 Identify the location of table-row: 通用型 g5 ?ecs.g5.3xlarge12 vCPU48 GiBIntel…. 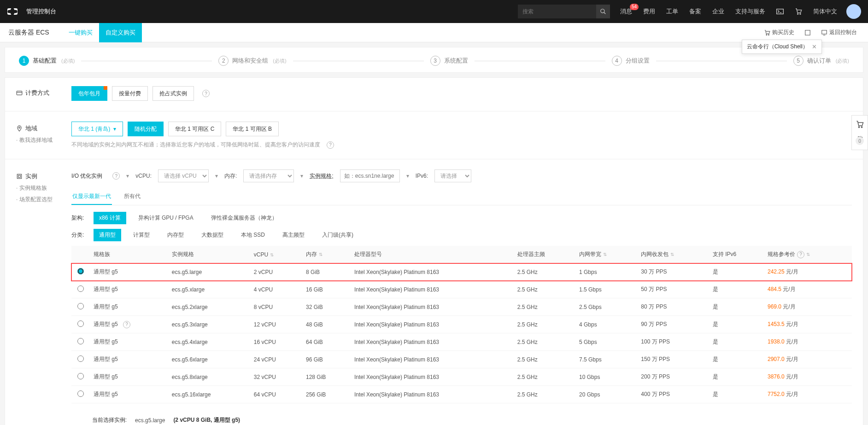
(462, 325).